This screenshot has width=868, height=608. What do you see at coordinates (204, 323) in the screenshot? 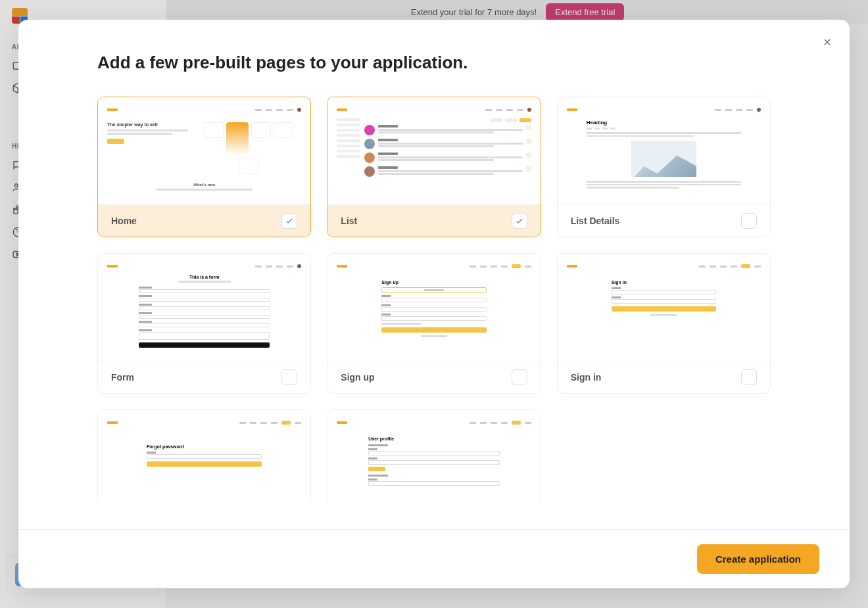
I see `template-card-form: This is a form Form` at bounding box center [204, 323].